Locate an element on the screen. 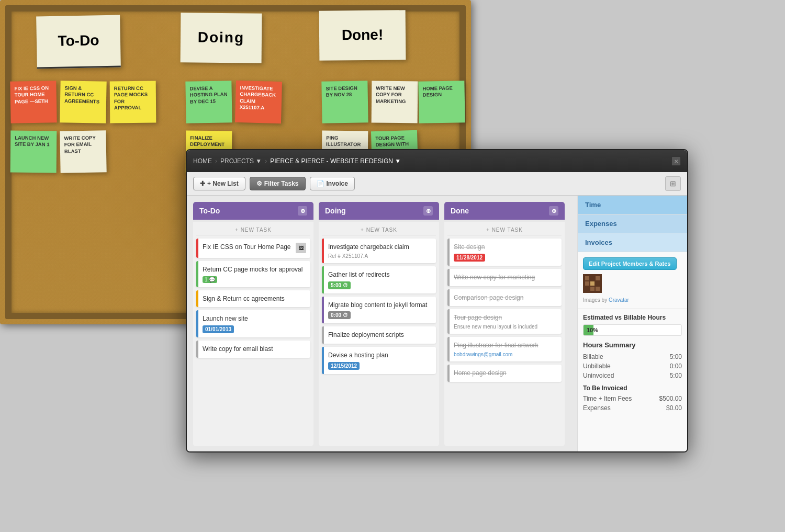  invoice-value: $0.00 is located at coordinates (674, 408).